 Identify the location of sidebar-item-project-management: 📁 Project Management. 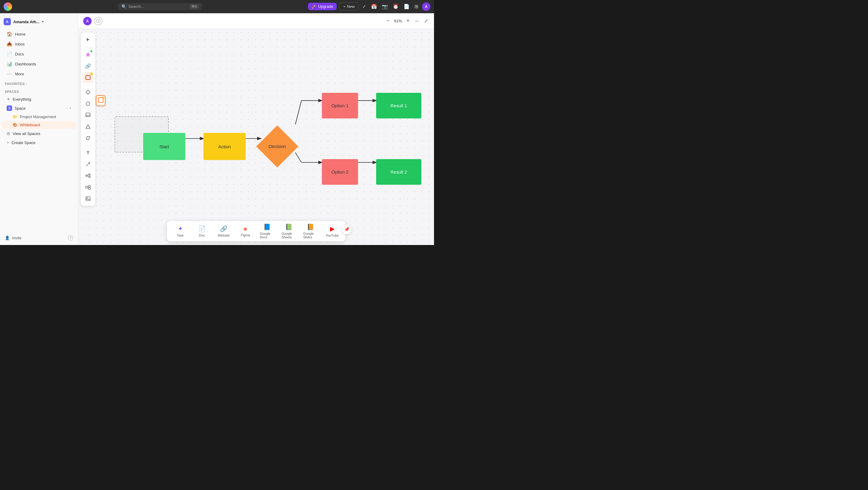
(39, 117).